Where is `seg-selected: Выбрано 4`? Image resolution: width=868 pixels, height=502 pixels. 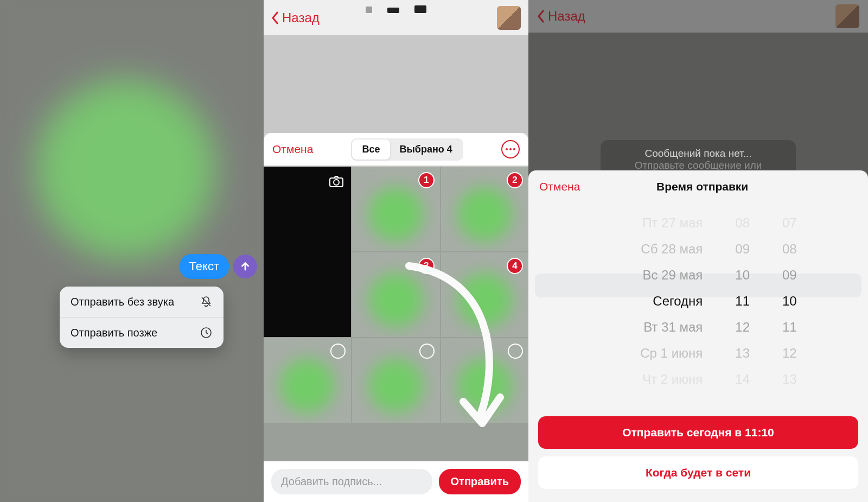 seg-selected: Выбрано 4 is located at coordinates (426, 150).